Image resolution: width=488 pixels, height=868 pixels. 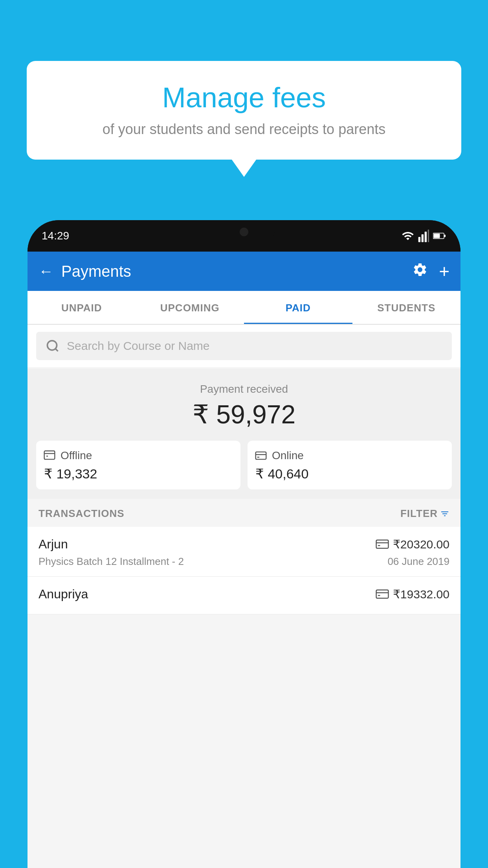 What do you see at coordinates (53, 544) in the screenshot?
I see `transaction-name: Arjun` at bounding box center [53, 544].